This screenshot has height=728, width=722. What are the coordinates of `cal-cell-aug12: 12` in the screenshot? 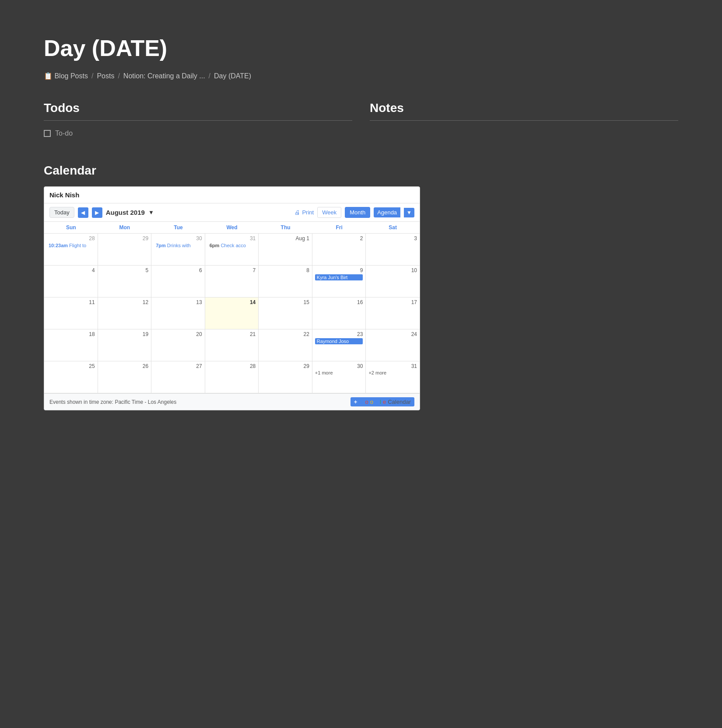 It's located at (125, 313).